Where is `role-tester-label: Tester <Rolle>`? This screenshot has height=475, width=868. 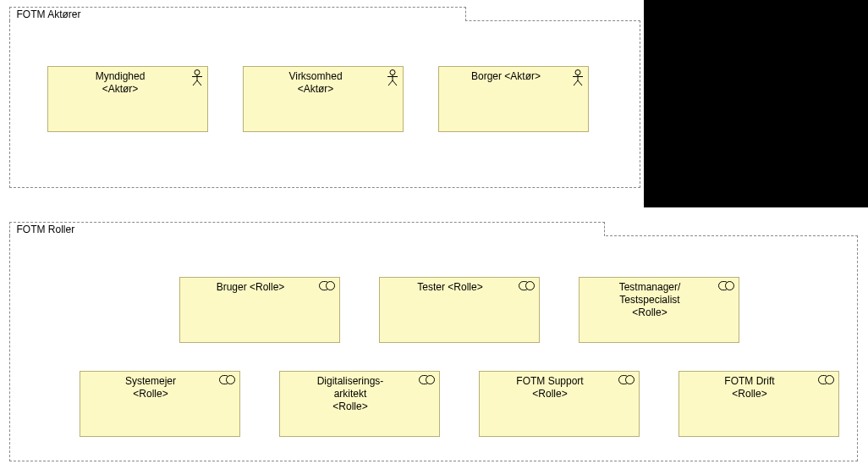
role-tester-label: Tester <Rolle> is located at coordinates (450, 288).